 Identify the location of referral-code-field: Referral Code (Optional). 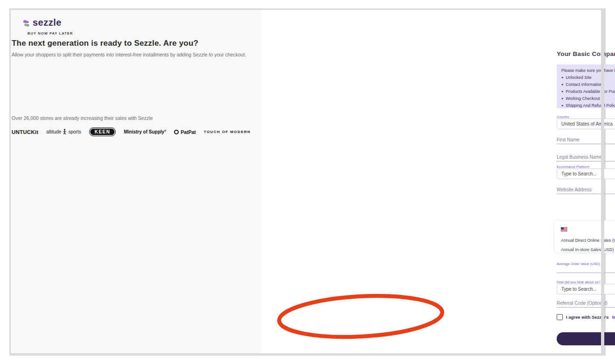
(586, 303).